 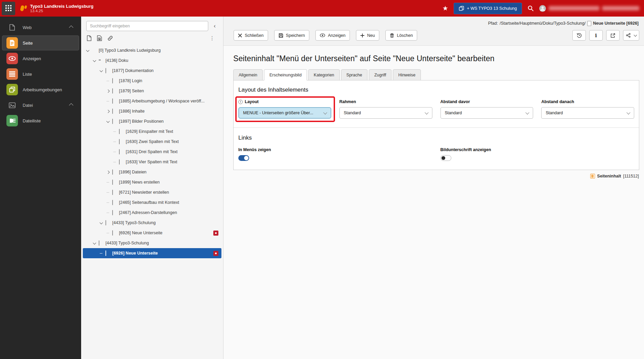 What do you see at coordinates (251, 35) in the screenshot?
I see `close-button: Schließen` at bounding box center [251, 35].